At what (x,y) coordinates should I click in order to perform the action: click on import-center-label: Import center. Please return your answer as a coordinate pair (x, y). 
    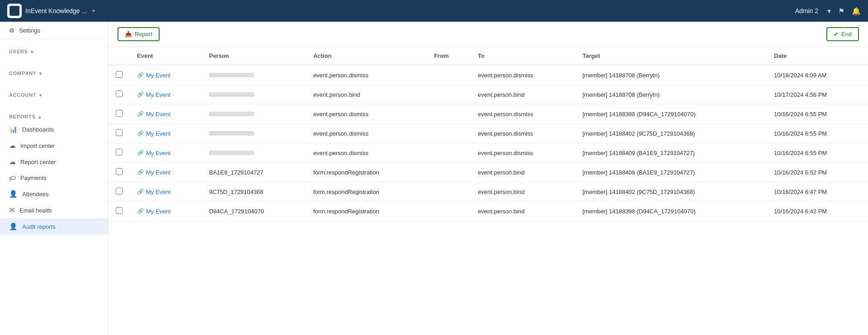
    Looking at the image, I should click on (38, 146).